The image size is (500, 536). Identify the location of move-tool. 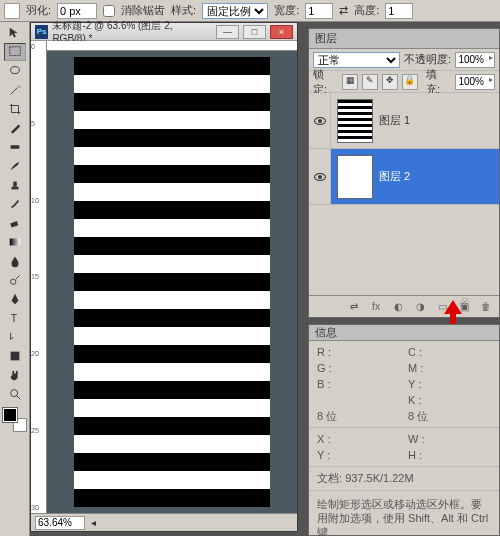
(15, 33).